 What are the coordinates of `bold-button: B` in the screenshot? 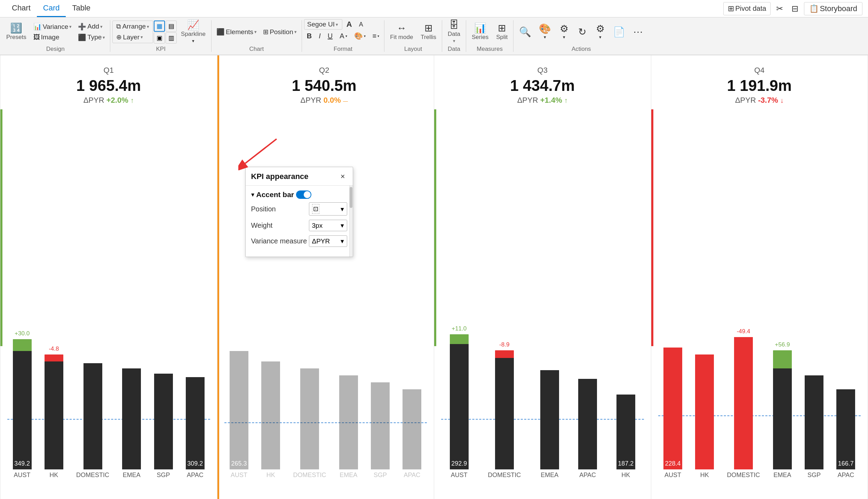 It's located at (309, 36).